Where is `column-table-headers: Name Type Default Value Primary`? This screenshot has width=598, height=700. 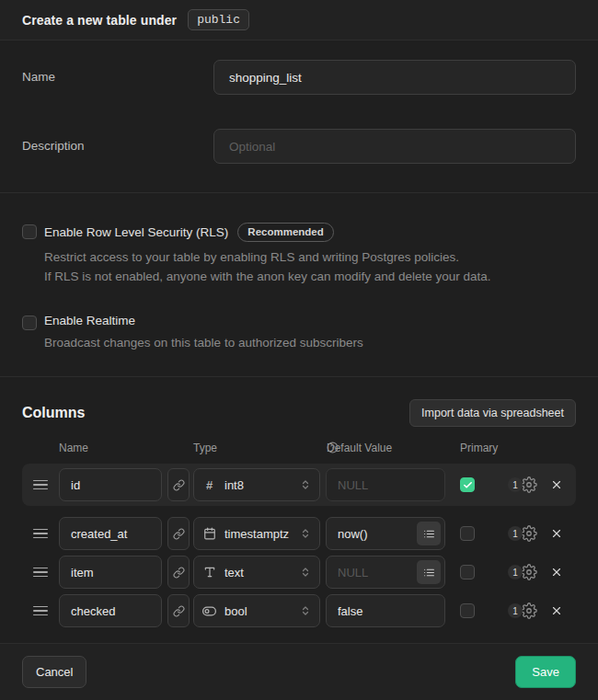
column-table-headers: Name Type Default Value Primary is located at coordinates (299, 447).